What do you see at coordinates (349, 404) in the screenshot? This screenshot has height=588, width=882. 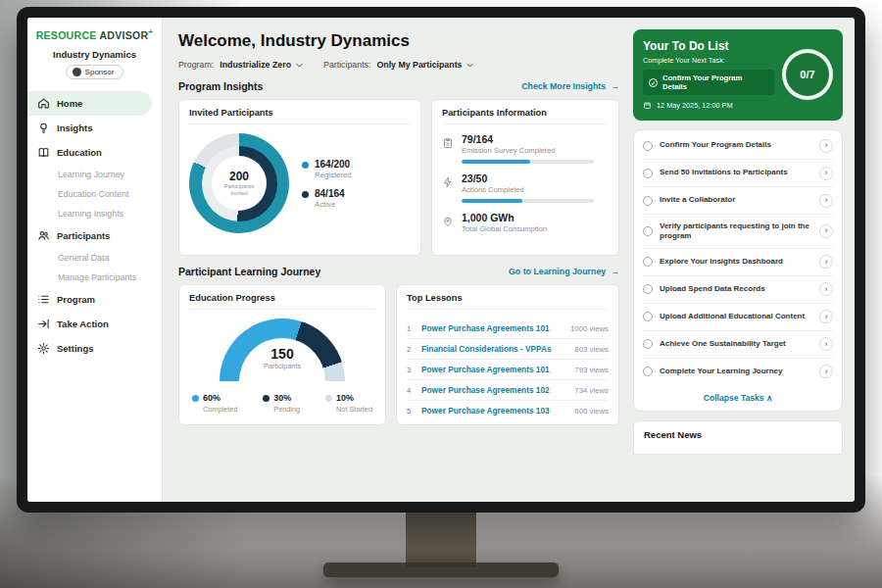 I see `legend-not-started: 10% Not Started` at bounding box center [349, 404].